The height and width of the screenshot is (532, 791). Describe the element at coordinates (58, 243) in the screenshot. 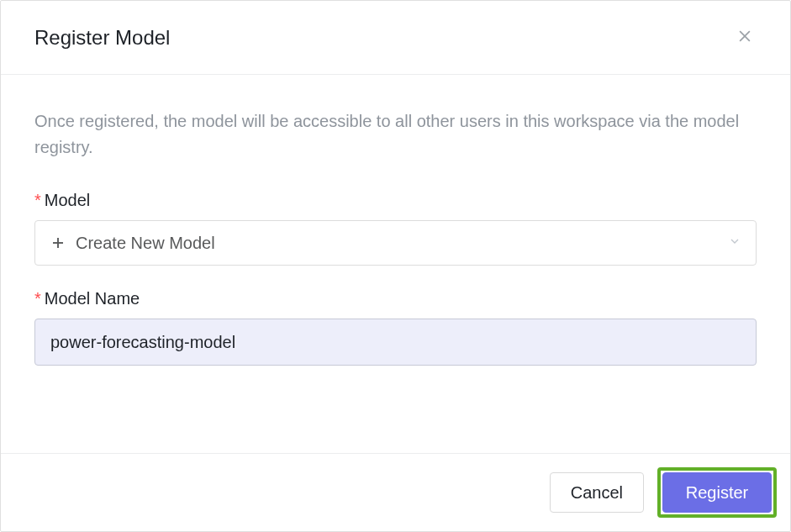

I see `plus-icon` at that location.